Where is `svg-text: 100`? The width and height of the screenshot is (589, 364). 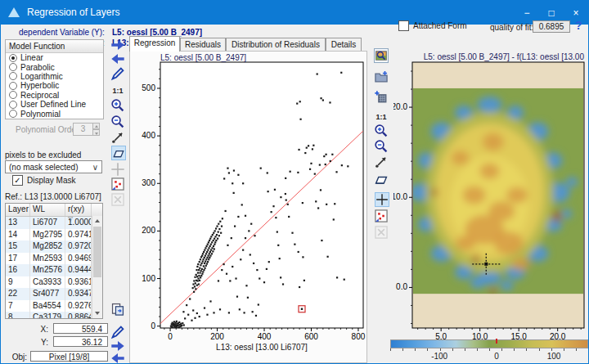 svg-text: 100 is located at coordinates (149, 278).